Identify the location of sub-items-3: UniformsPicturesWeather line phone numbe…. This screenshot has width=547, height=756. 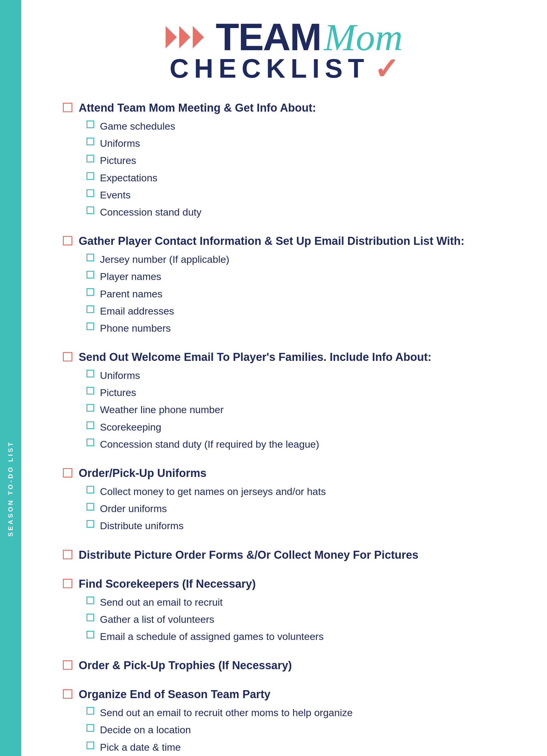
(296, 410).